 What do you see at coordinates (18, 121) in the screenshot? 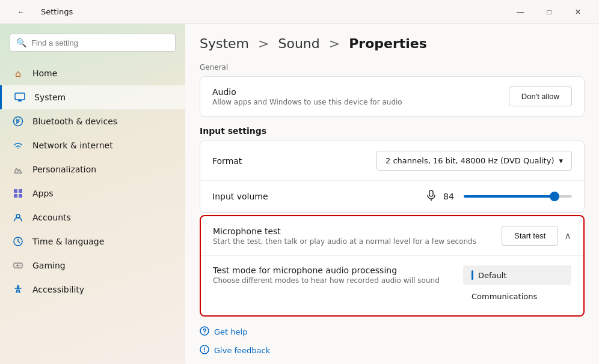
I see `bluetooth-icon` at bounding box center [18, 121].